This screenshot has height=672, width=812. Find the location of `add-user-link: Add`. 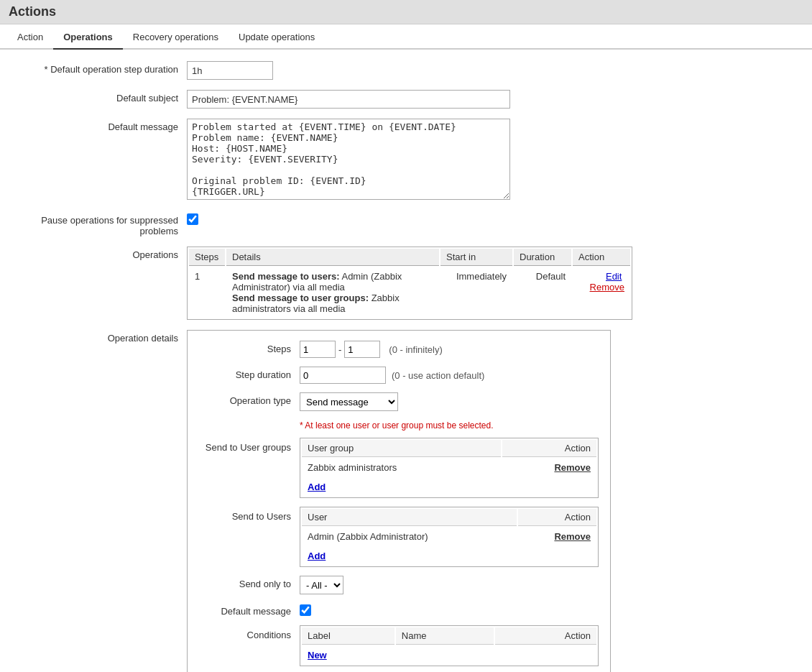

add-user-link: Add is located at coordinates (316, 556).